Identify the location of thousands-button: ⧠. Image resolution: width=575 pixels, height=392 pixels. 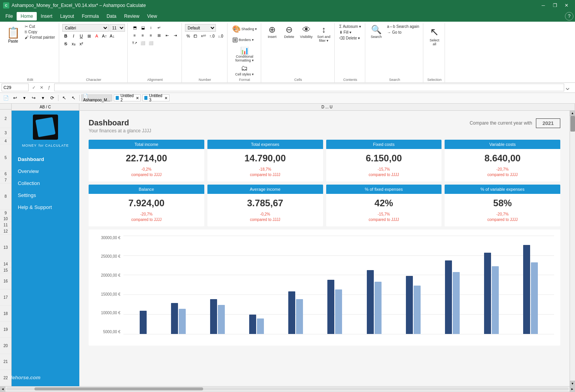
(195, 36).